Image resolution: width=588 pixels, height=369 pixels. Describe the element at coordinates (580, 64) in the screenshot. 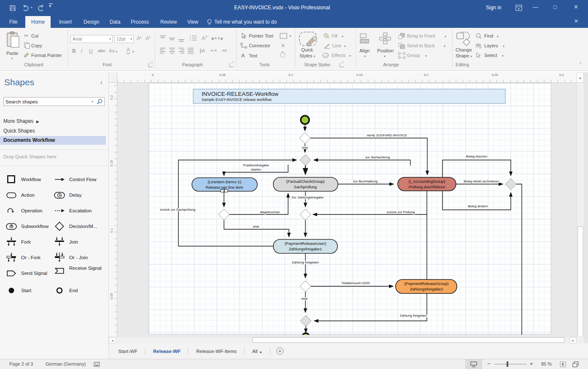

I see `collapse-ribbon-icon: ⌃` at that location.